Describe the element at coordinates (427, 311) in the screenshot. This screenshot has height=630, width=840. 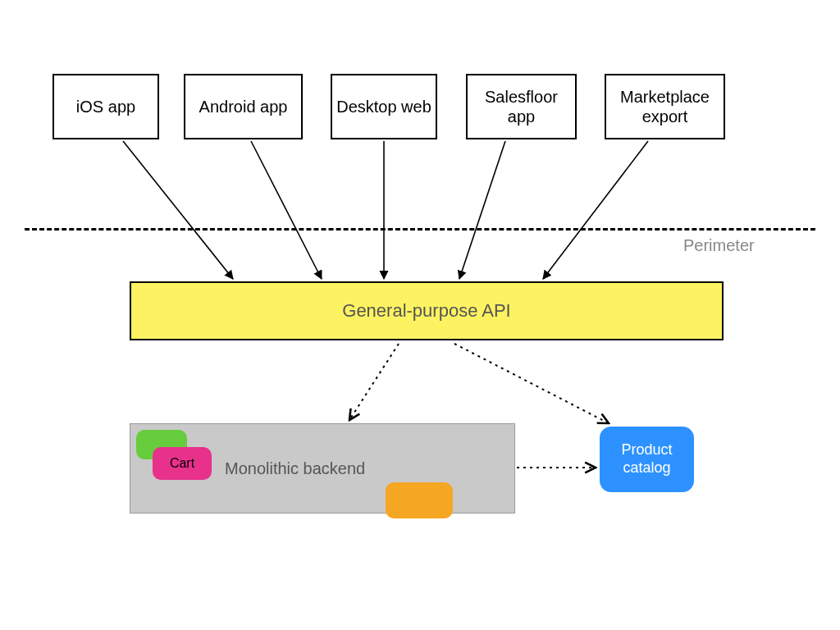
I see `api-label: General-purpose API` at that location.